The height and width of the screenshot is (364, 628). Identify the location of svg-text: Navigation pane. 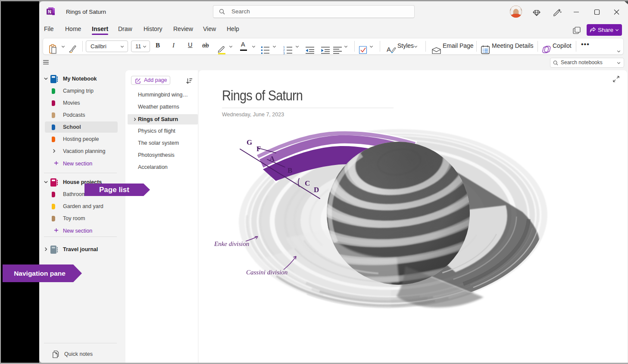
(40, 273).